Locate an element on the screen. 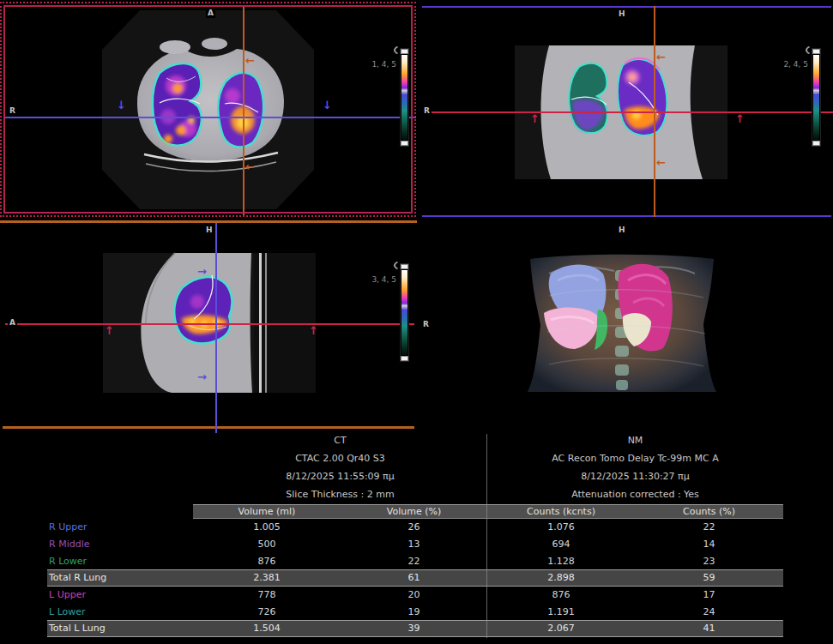 The width and height of the screenshot is (833, 644). cell-counts-pct: 14 is located at coordinates (709, 544).